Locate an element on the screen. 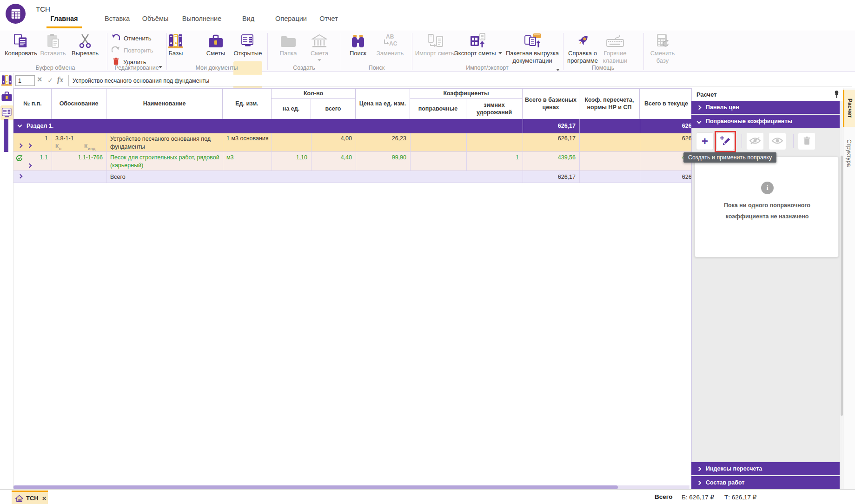 The width and height of the screenshot is (855, 504). status-base-total: Б: 626,17 ₽ is located at coordinates (698, 497).